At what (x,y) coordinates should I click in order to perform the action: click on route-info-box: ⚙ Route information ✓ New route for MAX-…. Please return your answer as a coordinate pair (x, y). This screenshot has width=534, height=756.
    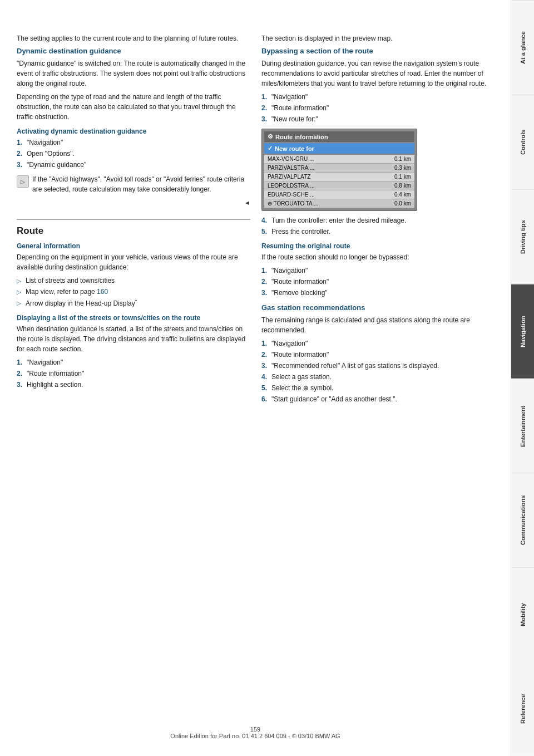
    Looking at the image, I should click on (339, 170).